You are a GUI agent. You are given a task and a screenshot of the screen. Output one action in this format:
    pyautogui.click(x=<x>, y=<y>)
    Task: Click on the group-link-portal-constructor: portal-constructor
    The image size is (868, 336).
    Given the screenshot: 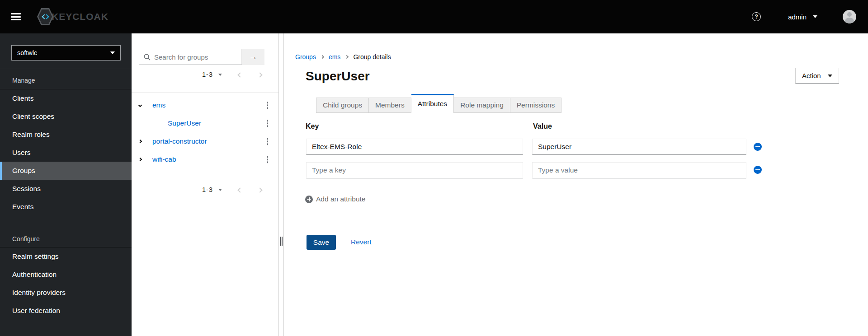 What is the action you would take?
    pyautogui.click(x=180, y=141)
    